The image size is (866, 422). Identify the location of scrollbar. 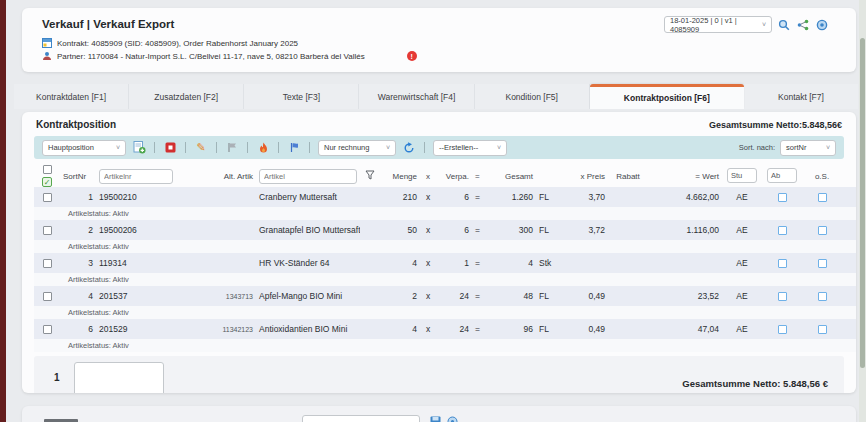
(862, 211).